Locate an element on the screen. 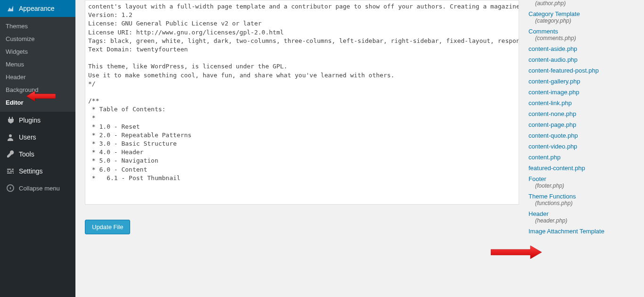 Image resolution: width=644 pixels, height=297 pixels. file-link: content-gallery.php is located at coordinates (554, 81).